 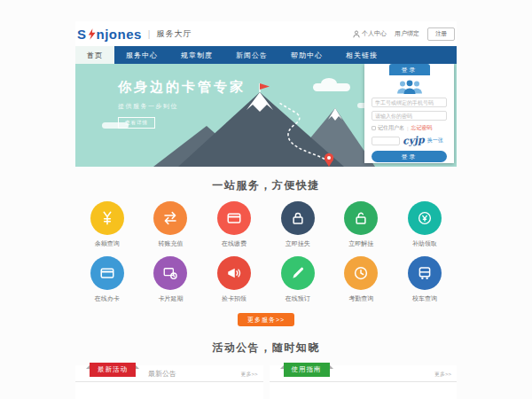 What do you see at coordinates (234, 273) in the screenshot?
I see `megaphone-icon` at bounding box center [234, 273].